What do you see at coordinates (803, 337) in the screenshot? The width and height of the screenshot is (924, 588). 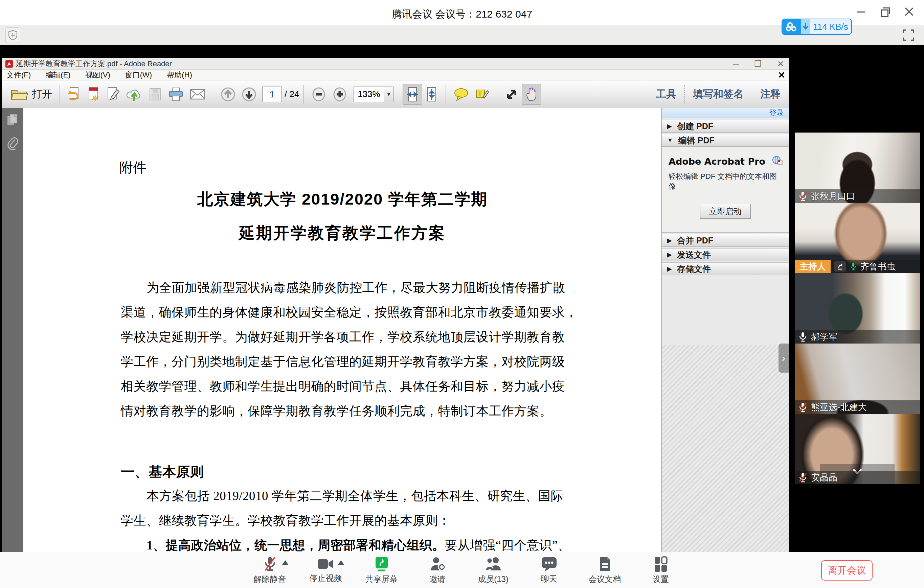 I see `mic-on-icon` at bounding box center [803, 337].